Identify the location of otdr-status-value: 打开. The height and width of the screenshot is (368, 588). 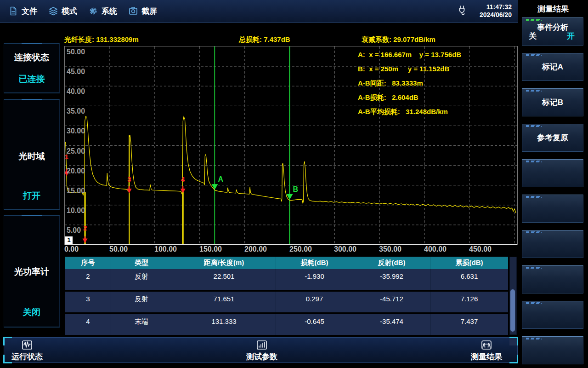
(32, 196).